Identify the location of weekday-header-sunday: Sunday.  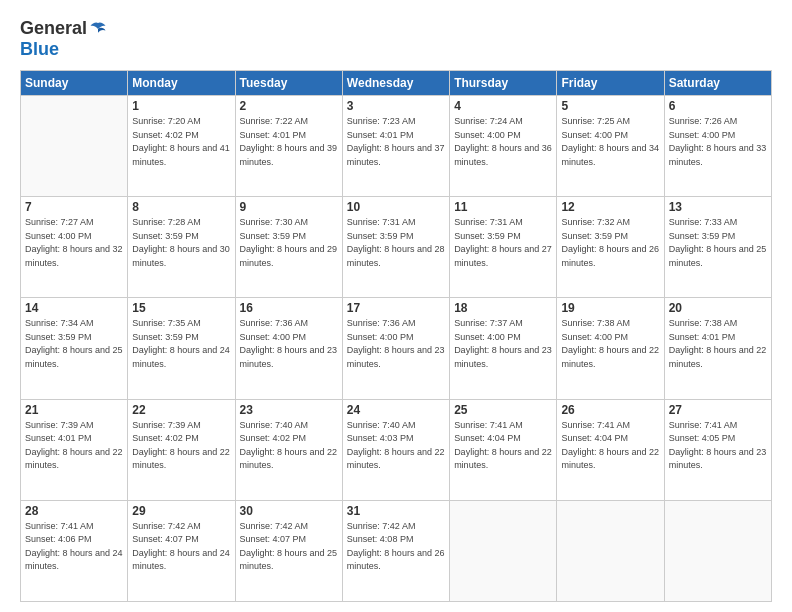
(74, 84).